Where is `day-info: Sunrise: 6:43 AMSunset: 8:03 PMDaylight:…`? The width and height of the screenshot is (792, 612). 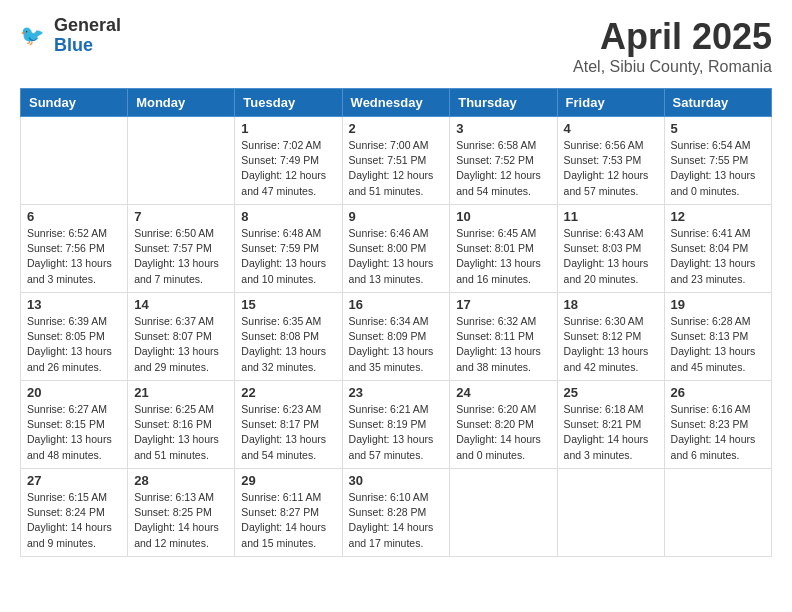
day-info: Sunrise: 6:43 AMSunset: 8:03 PMDaylight:… is located at coordinates (611, 256).